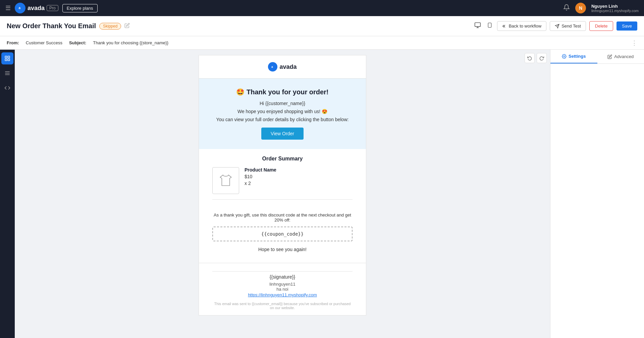 The width and height of the screenshot is (644, 338). Describe the element at coordinates (282, 289) in the screenshot. I see `email-footer: {{signature}} linhnguyen11 ha noi https:…` at that location.